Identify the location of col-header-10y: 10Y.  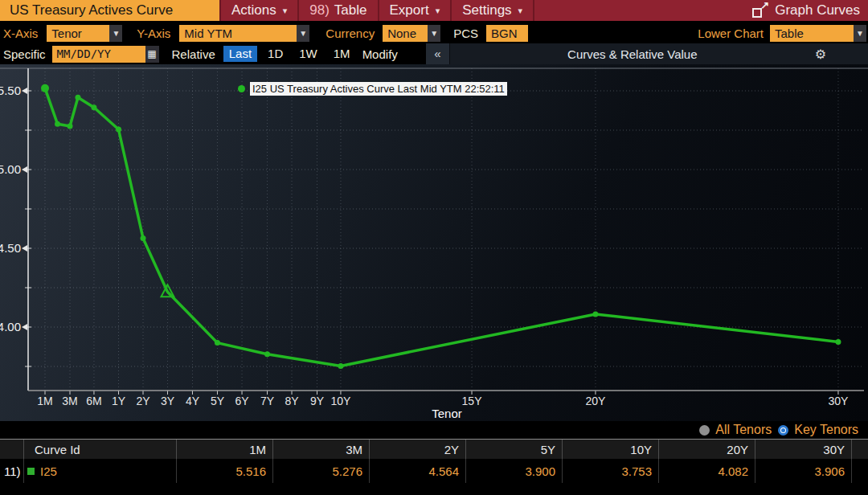
(611, 449).